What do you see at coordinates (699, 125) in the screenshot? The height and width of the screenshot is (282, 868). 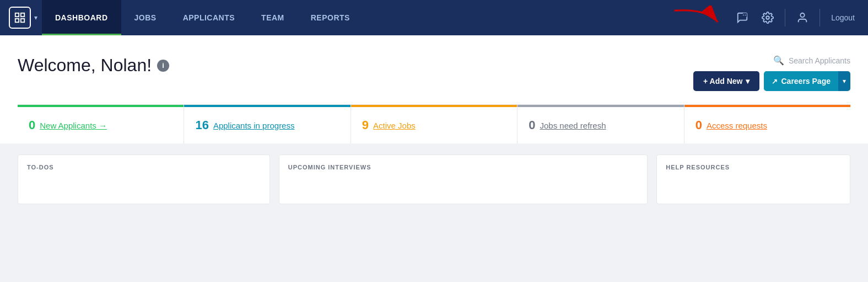 I see `stat-number-access-requests: 0` at bounding box center [699, 125].